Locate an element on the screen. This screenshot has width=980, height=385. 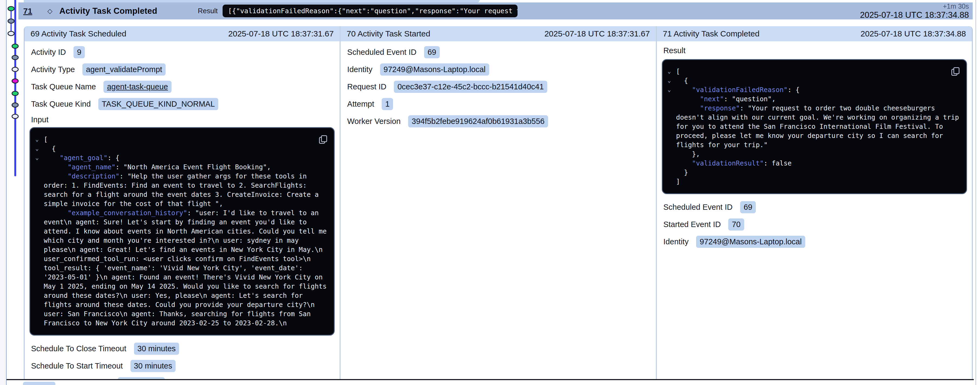
field-row: Schedule To Close Timeout 30 minutes is located at coordinates (182, 349).